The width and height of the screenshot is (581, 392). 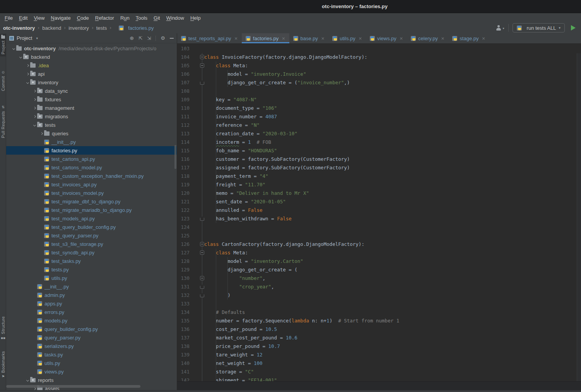 I want to click on menu-window: Window, so click(x=175, y=18).